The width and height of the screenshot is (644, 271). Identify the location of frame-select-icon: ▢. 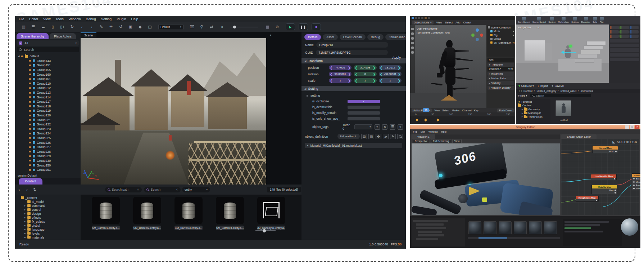
(150, 27).